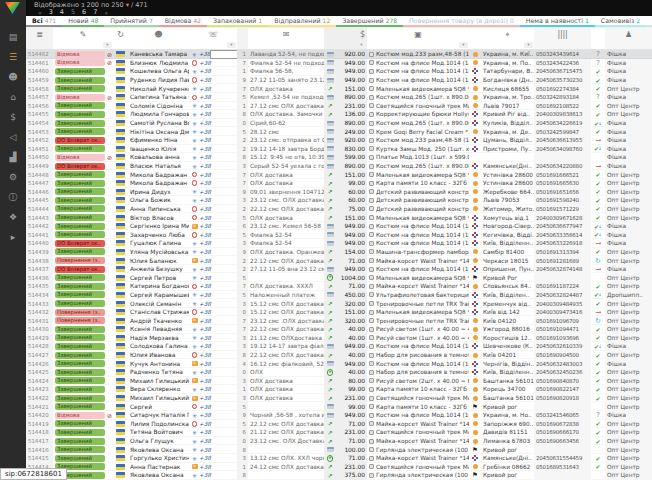 The height and width of the screenshot is (480, 652). I want to click on table-row: 514434 Завершений⊘ Сергей Карамышев +38 …, so click(339, 296).